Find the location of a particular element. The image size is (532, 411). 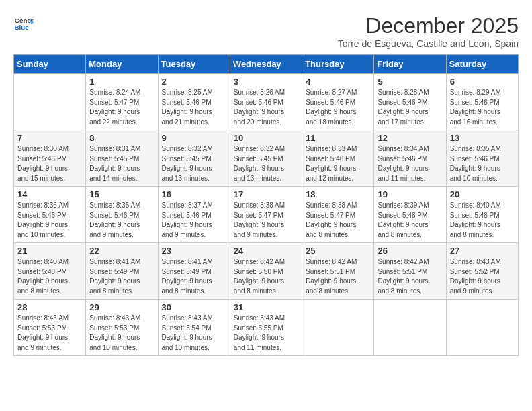

calendar-cell: 27Sunrise: 8:43 AM Sunset: 5:52 PM Dayli… is located at coordinates (482, 271).